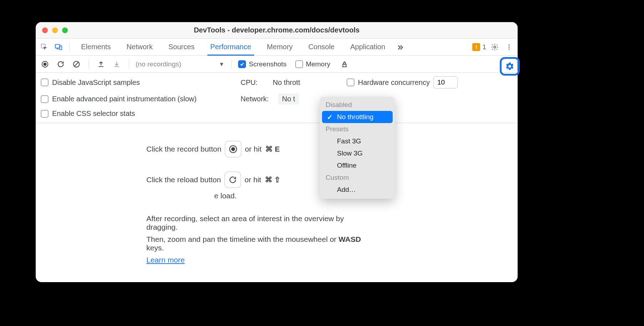 This screenshot has width=644, height=326. What do you see at coordinates (258, 99) in the screenshot?
I see `network-label: Network:` at bounding box center [258, 99].